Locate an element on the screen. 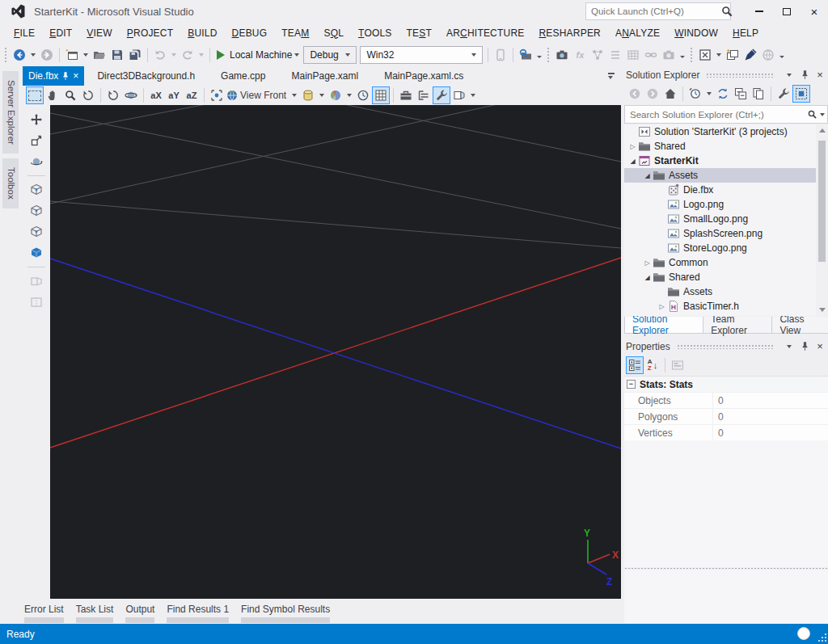  tree-row-assets-nested: Assets is located at coordinates (726, 292).